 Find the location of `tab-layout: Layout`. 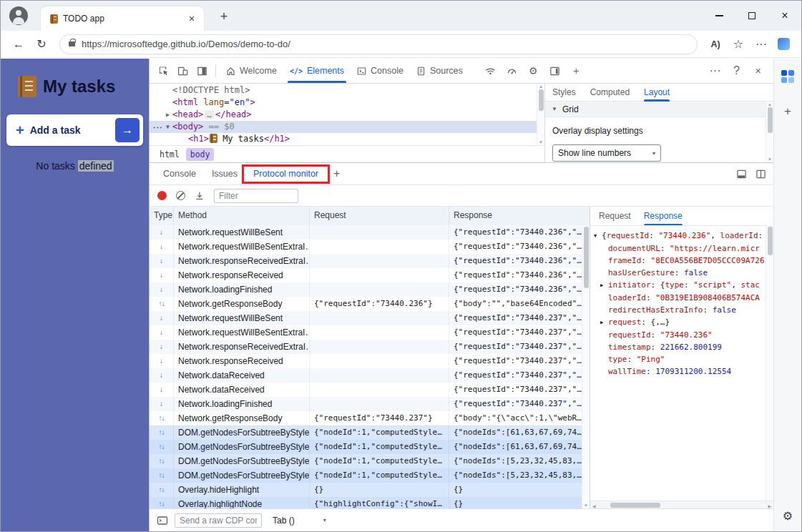

tab-layout: Layout is located at coordinates (657, 93).